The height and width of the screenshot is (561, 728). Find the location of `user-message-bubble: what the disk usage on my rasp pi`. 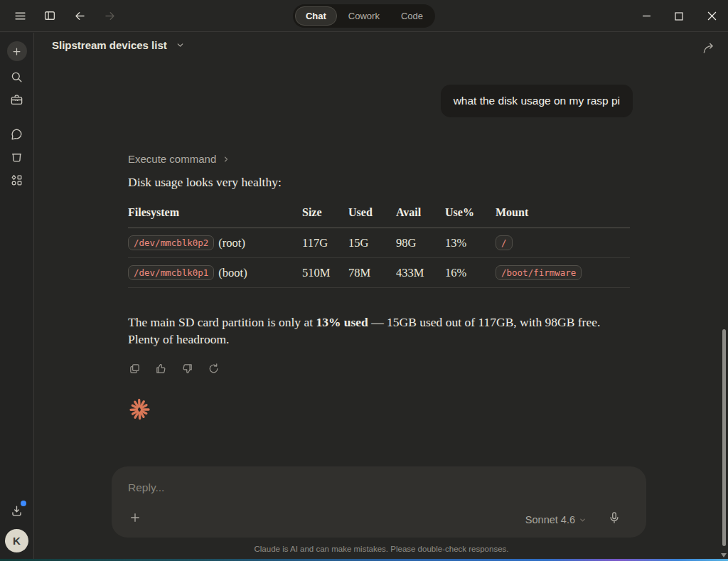

user-message-bubble: what the disk usage on my rasp pi is located at coordinates (537, 101).